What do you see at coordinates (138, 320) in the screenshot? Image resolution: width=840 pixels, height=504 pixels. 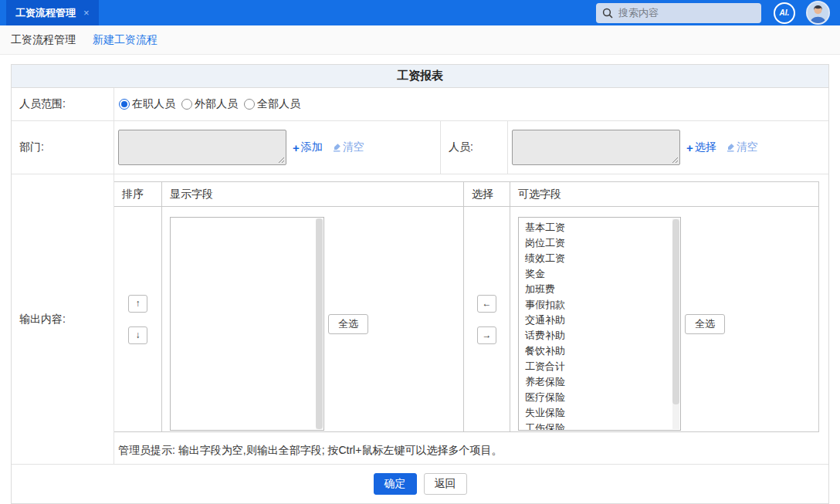 I see `sort-buttons-cell: ↑ ↓` at bounding box center [138, 320].